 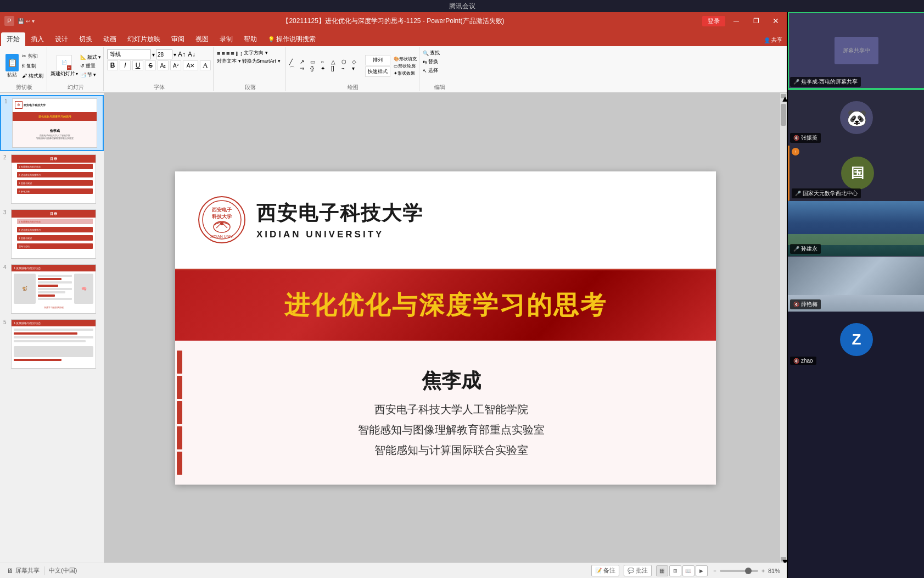 I want to click on shape-oval: ○, so click(x=326, y=62).